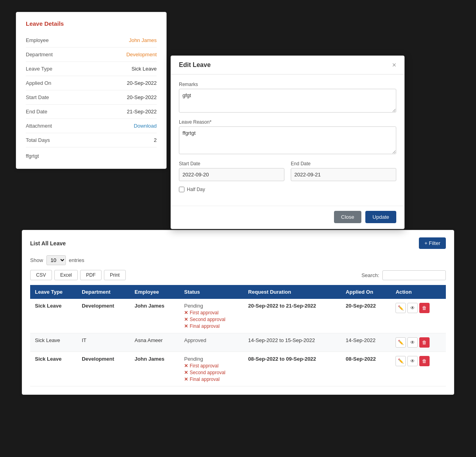 The image size is (476, 457). Describe the element at coordinates (91, 98) in the screenshot. I see `detail-row: Start Date20-Sep-2022` at that location.